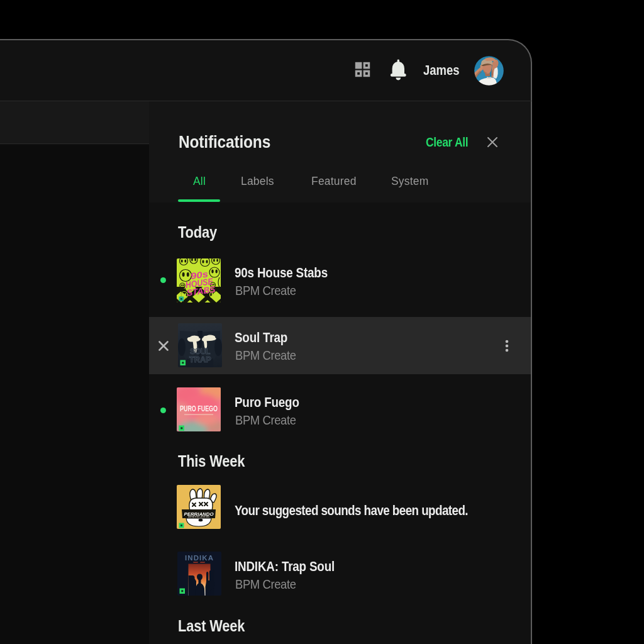  Describe the element at coordinates (201, 360) in the screenshot. I see `svg-text: TRAP` at that location.